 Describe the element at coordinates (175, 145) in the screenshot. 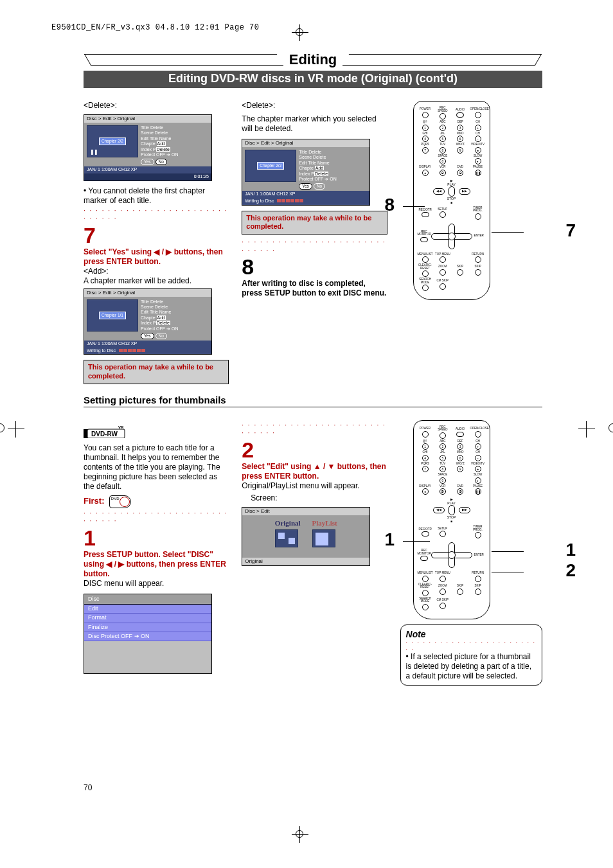

I see `osd1-menu: Title Delete Scene Delete Edit Title Nam…` at that location.